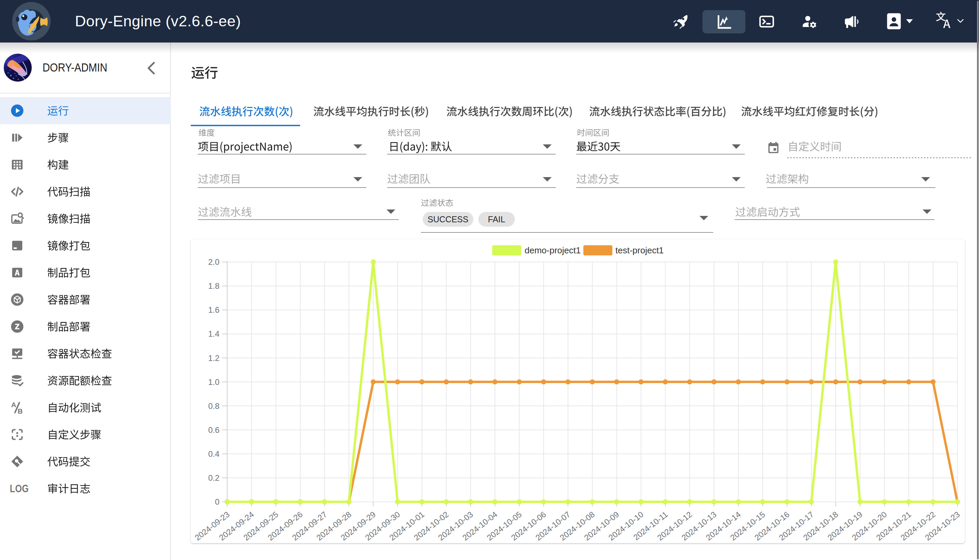  Describe the element at coordinates (20, 411) in the screenshot. I see `svg-text: B` at that location.